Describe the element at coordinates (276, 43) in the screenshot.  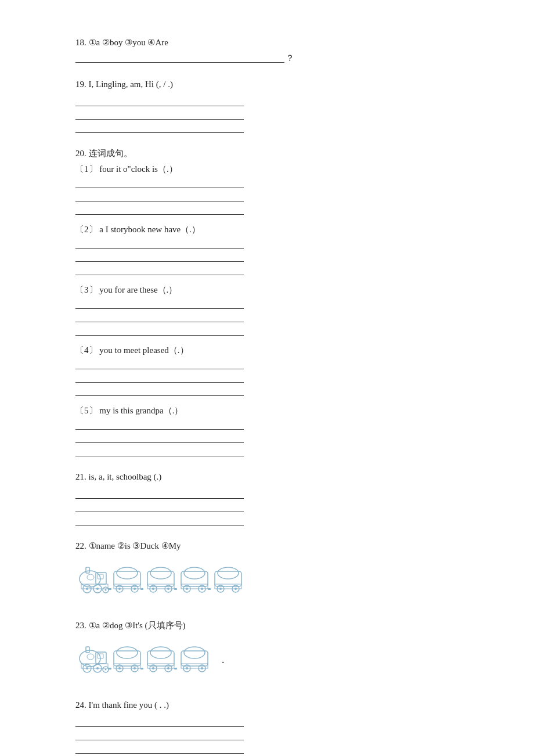
I see `q18-label: 18. ①a ②boy ③you ④Are` at that location.